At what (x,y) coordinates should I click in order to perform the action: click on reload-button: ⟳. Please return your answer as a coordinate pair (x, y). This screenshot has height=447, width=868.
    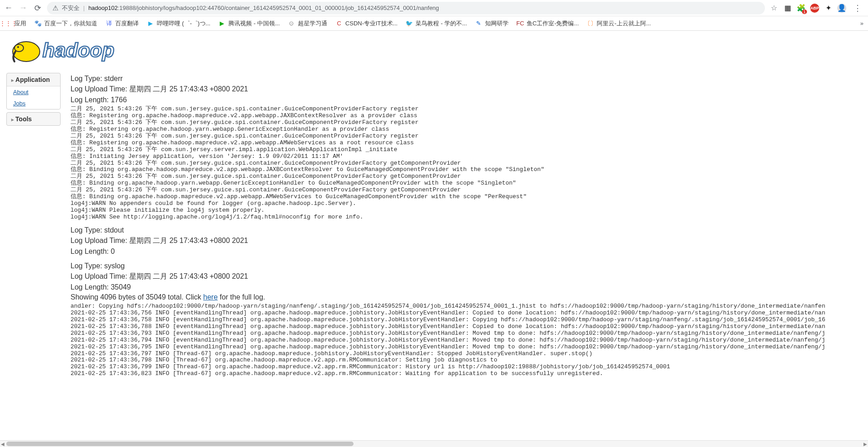
    Looking at the image, I should click on (38, 8).